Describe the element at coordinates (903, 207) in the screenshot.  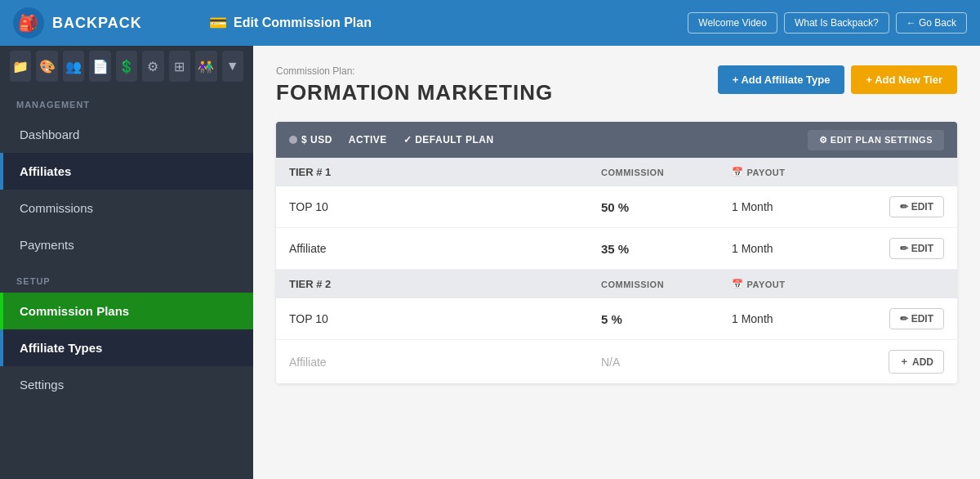
I see `tier-1-row-0-action: ✏ EDIT` at that location.